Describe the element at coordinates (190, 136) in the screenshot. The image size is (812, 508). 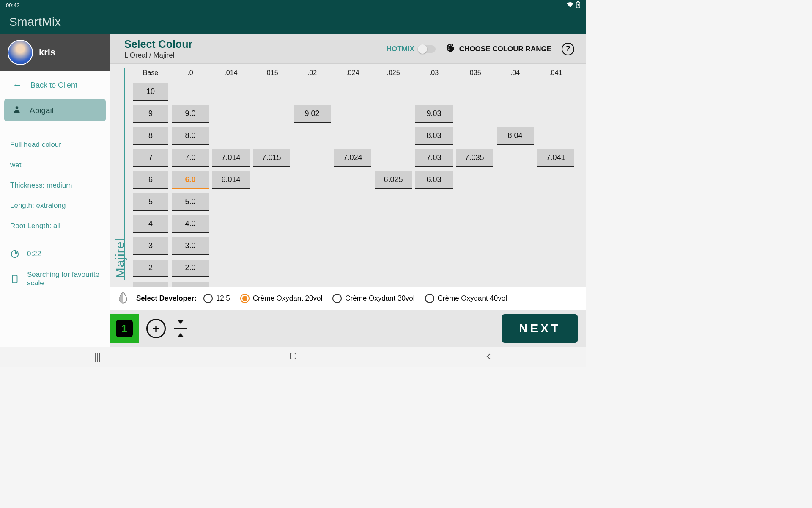
I see `colour-button: 8.0` at that location.